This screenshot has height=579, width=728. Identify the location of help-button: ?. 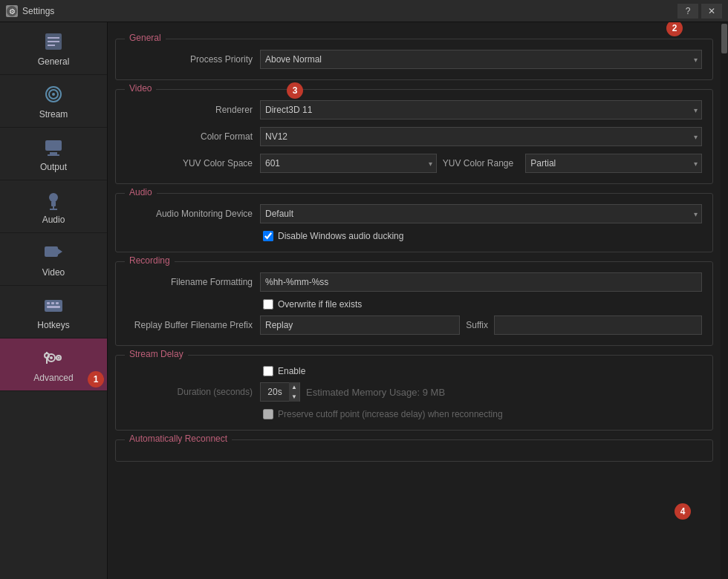
(688, 11).